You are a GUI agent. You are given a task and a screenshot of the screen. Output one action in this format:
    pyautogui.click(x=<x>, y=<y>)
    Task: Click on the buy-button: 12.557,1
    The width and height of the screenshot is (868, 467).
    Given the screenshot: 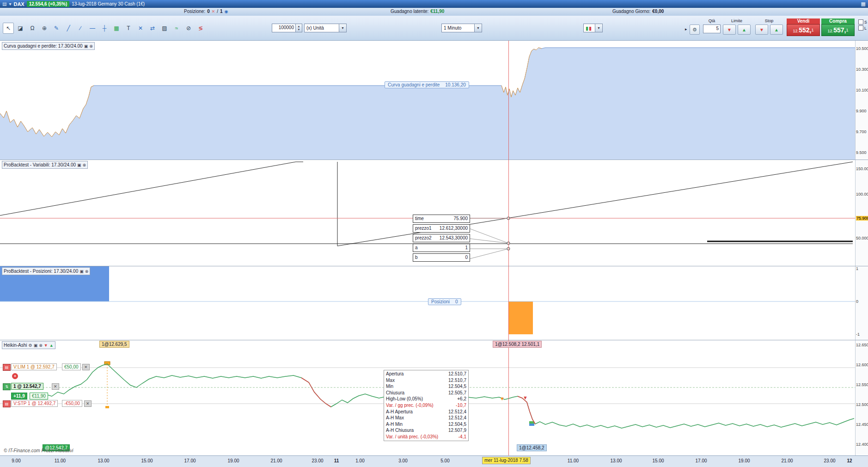 What is the action you would take?
    pyautogui.click(x=838, y=30)
    